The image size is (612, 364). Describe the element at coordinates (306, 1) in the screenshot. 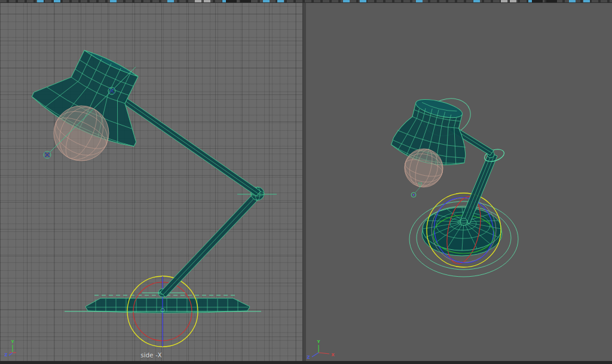

I see `toolbar-icon-strip` at that location.